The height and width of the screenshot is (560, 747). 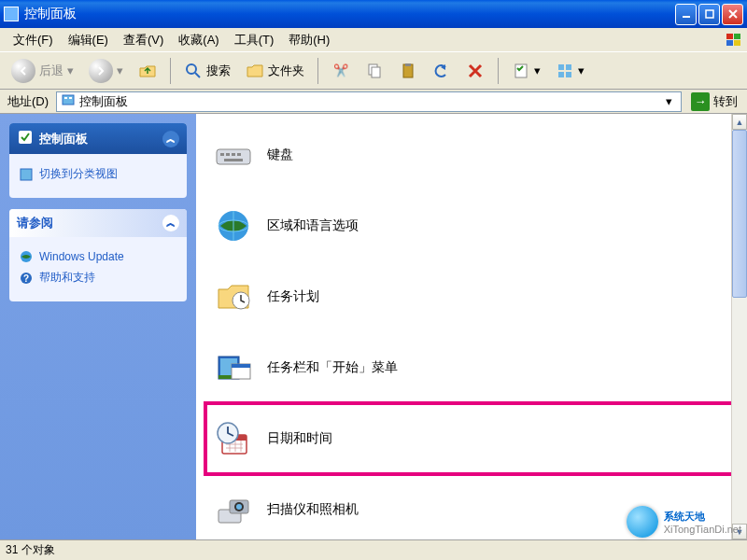 I want to click on menu-tools: 工具(T), so click(x=254, y=40).